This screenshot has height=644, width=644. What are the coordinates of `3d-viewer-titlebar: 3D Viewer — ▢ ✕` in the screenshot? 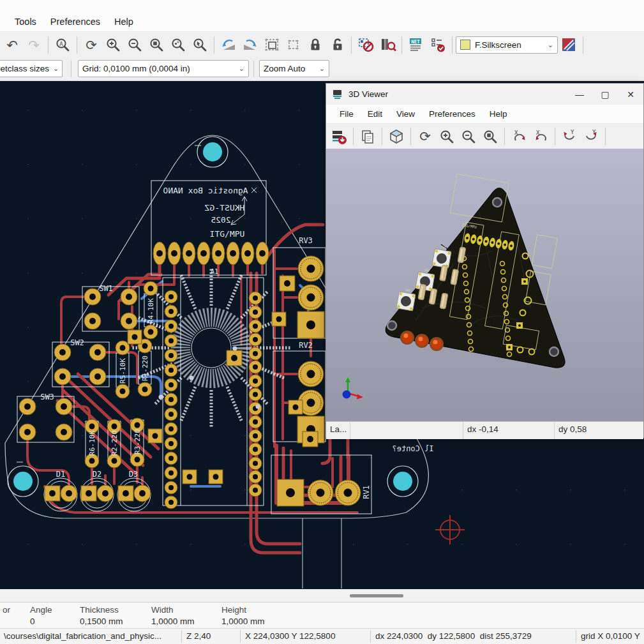 It's located at (485, 94).